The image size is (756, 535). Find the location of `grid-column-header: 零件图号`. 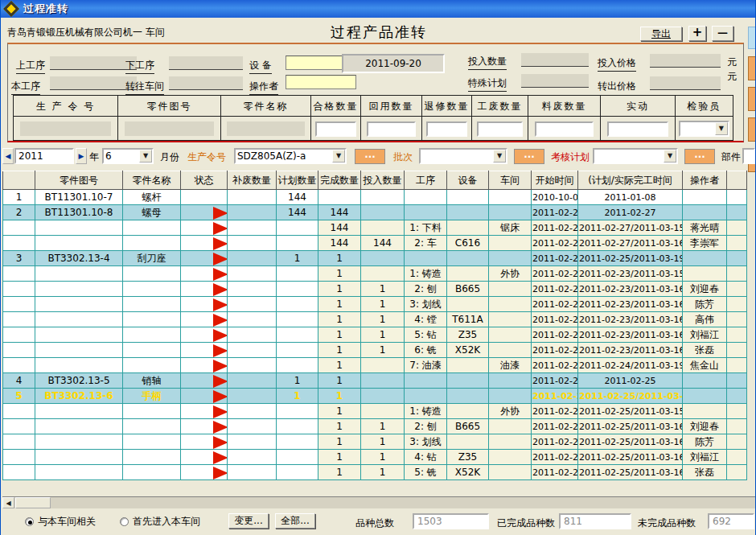

grid-column-header: 零件图号 is located at coordinates (79, 180).